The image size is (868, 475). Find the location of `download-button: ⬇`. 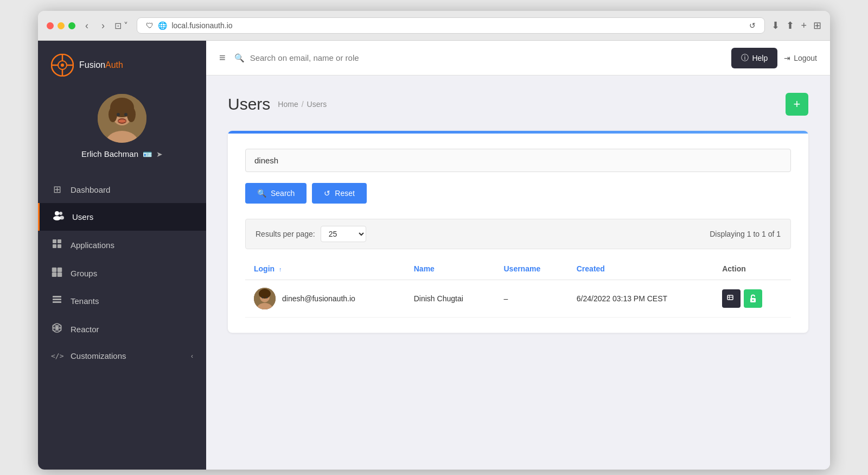

download-button: ⬇ is located at coordinates (776, 26).